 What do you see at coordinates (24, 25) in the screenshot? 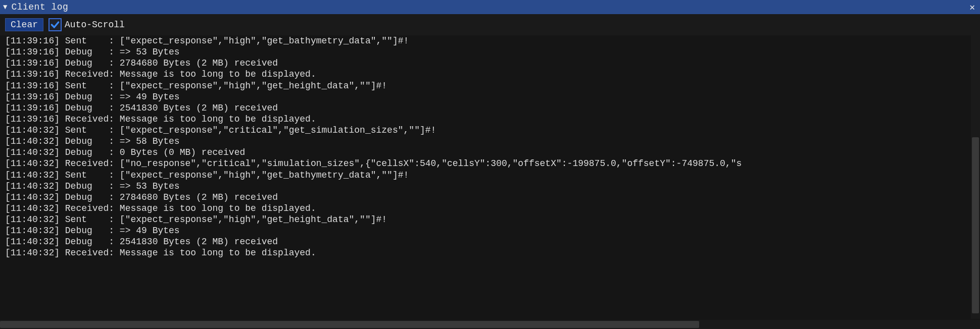
I see `clear-button: Clear` at bounding box center [24, 25].